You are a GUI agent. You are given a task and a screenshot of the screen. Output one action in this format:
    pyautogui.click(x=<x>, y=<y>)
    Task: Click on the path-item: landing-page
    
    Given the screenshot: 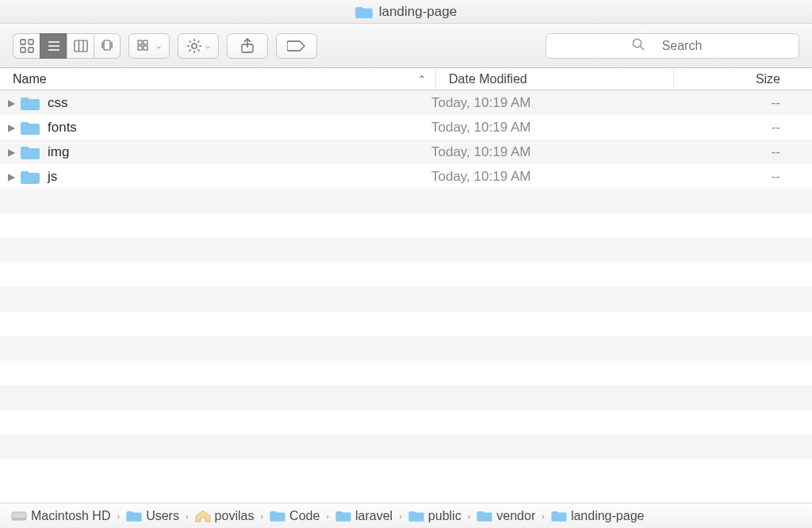 What is the action you would take?
    pyautogui.click(x=598, y=516)
    